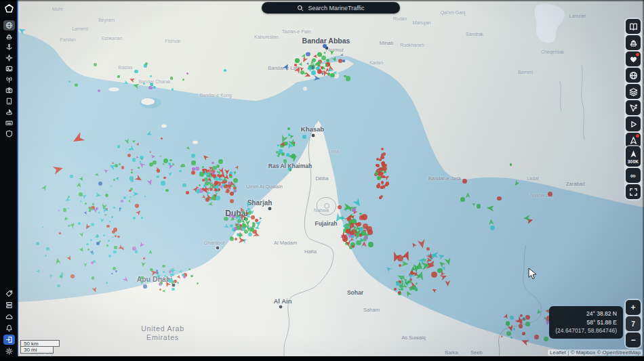 This screenshot has width=644, height=361. Describe the element at coordinates (9, 58) in the screenshot. I see `sidebar-item-stations beacon-icon` at that location.